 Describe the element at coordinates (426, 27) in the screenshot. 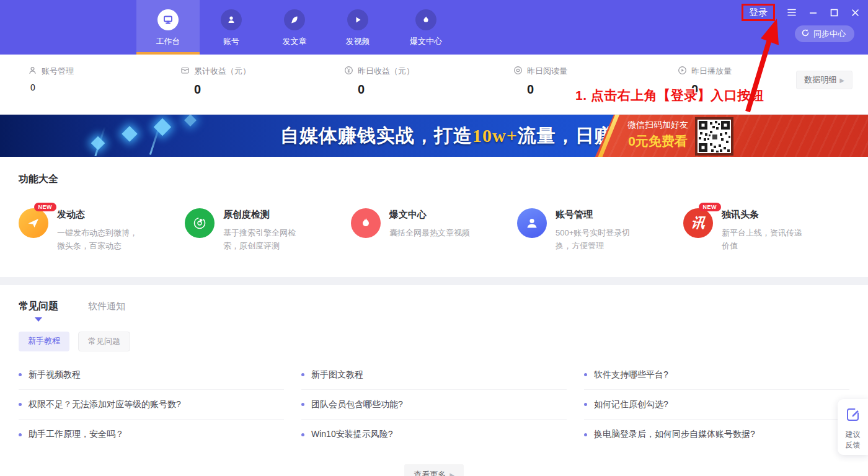

I see `tab-hot-articles: 爆文中心` at that location.